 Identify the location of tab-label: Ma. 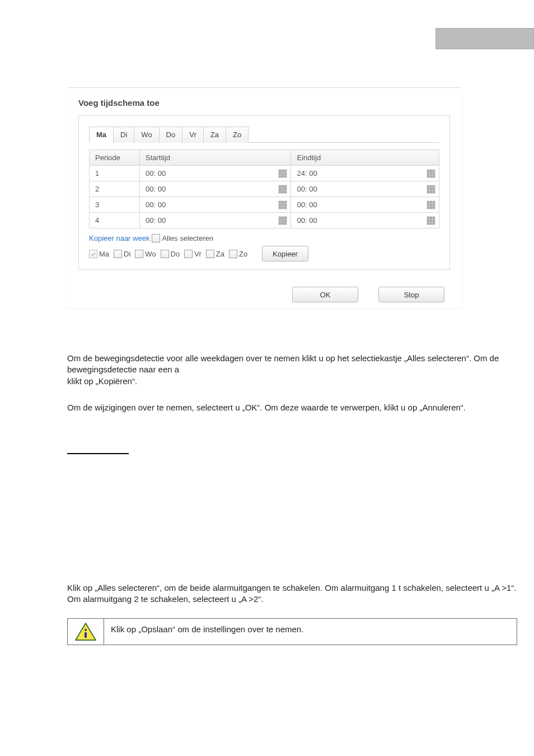
(101, 134).